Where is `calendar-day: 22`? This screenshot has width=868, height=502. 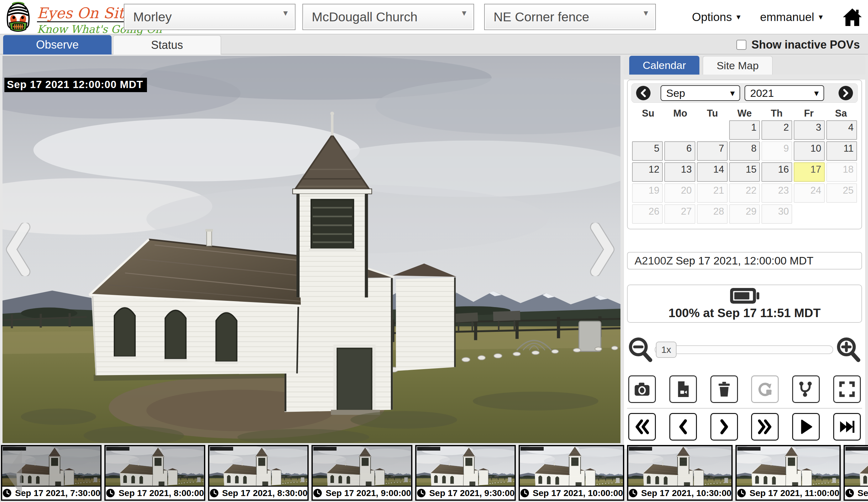
calendar-day: 22 is located at coordinates (745, 193).